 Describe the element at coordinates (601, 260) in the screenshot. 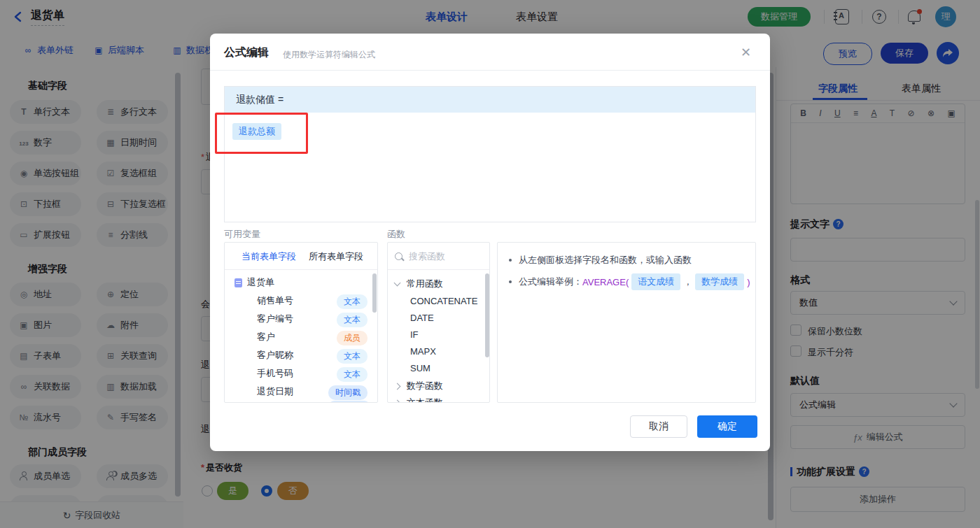

I see `hint-line-1: 从左侧面板选择字段名和函数，或输入函数` at that location.